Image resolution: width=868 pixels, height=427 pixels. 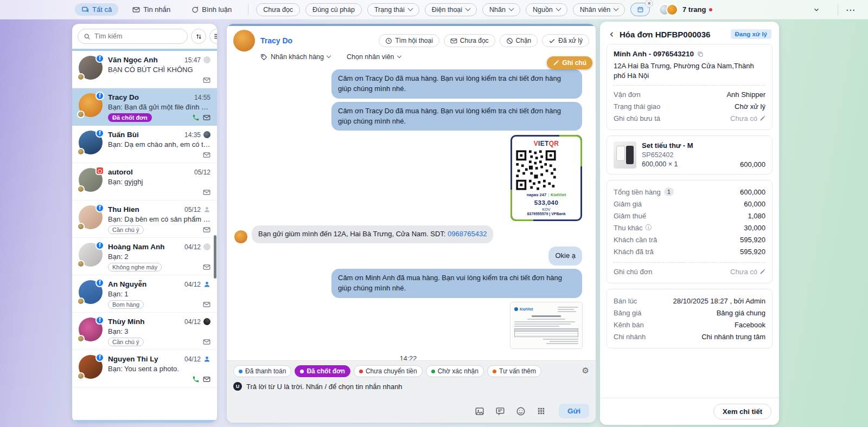 I want to click on staff-select-dropdown: Chọn nhân viên, so click(x=374, y=57).